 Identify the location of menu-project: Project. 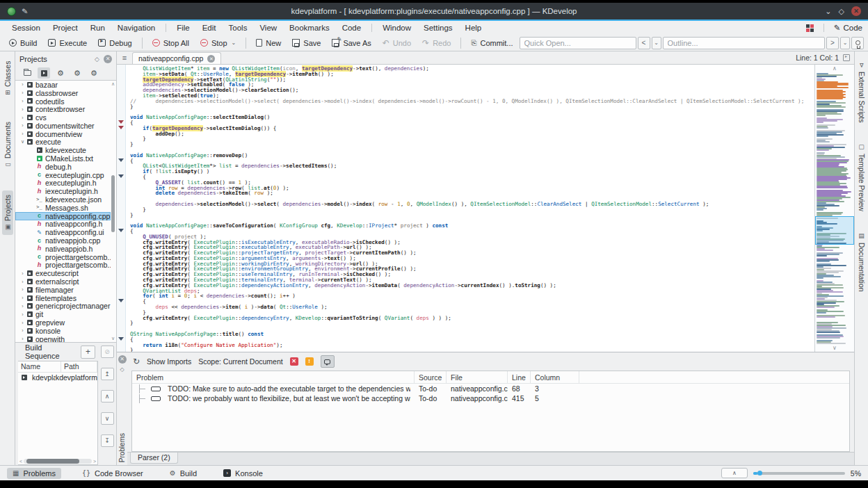
(65, 28).